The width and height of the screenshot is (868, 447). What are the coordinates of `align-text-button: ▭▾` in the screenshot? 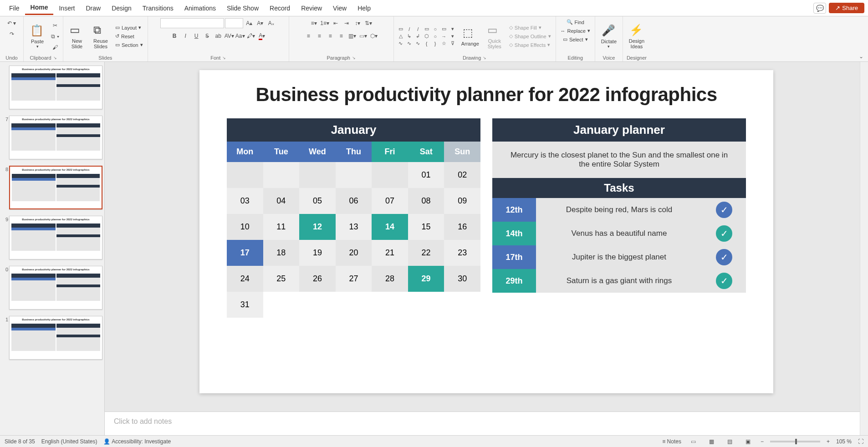 It's located at (363, 36).